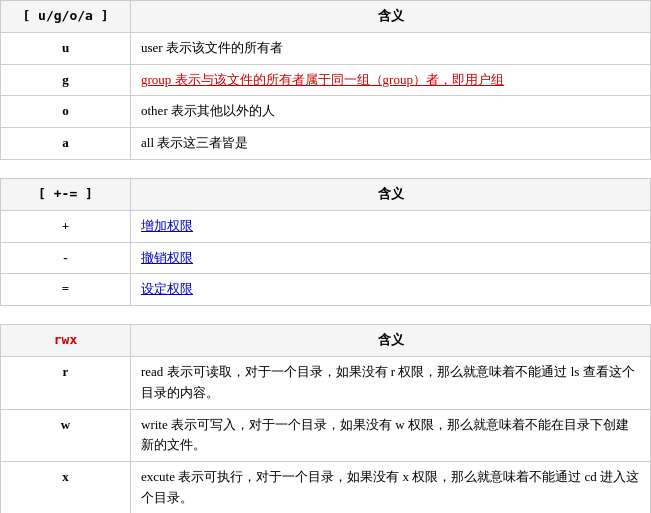 Image resolution: width=651 pixels, height=513 pixels. Describe the element at coordinates (391, 258) in the screenshot. I see `desc-minus: 撤销权限` at that location.